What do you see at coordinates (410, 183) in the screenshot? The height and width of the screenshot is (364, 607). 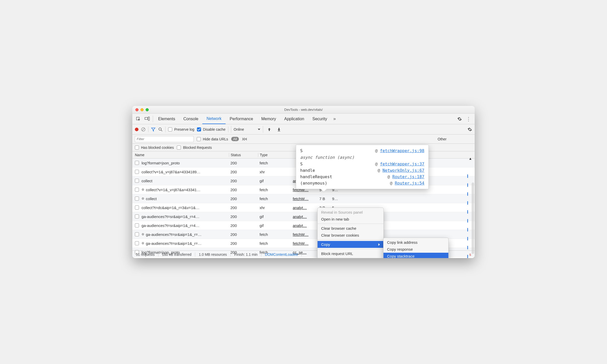 I see `stack-source-link: Router.js:54` at bounding box center [410, 183].